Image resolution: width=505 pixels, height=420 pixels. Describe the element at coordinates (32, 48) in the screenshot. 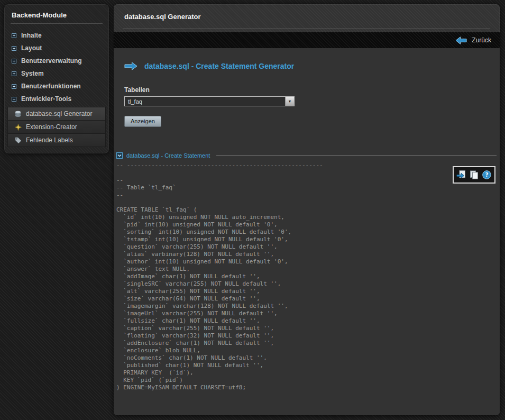

I see `sidebar-item-label: Layout` at that location.